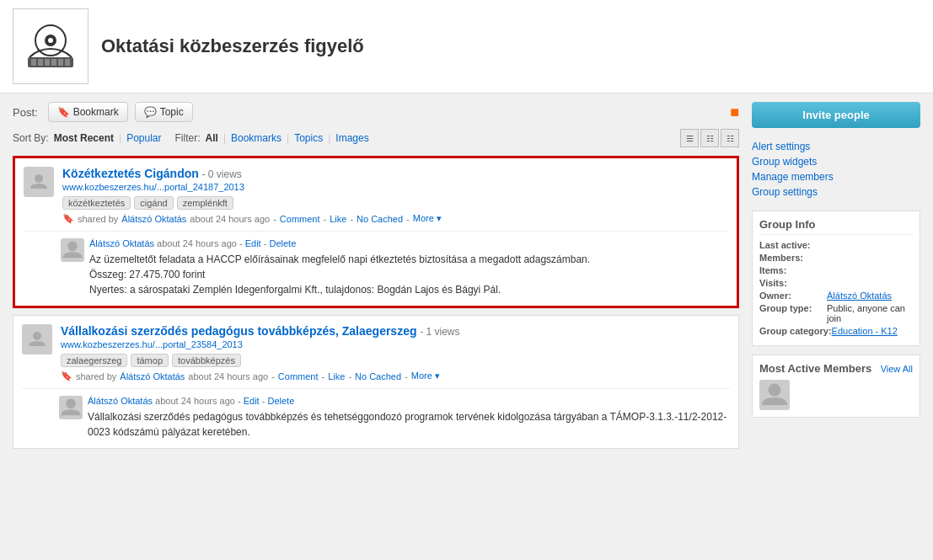 The height and width of the screenshot is (560, 933). I want to click on invite-people-button: Invite people, so click(836, 115).